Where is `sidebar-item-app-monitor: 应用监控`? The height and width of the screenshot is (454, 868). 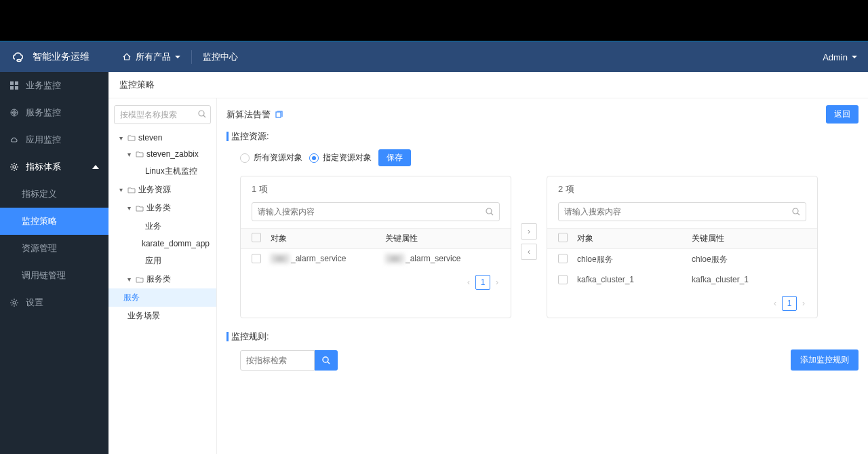
sidebar-item-app-monitor: 应用监控 is located at coordinates (54, 140).